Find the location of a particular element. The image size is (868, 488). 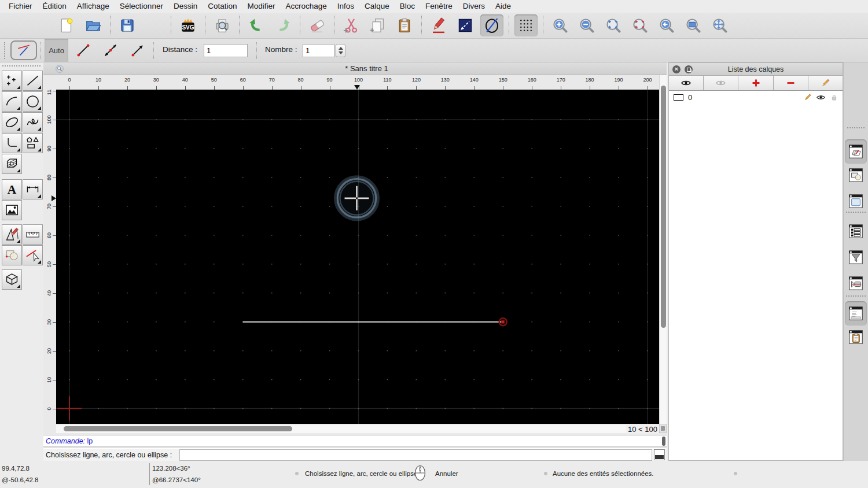

points-tool-button is located at coordinates (12, 81).